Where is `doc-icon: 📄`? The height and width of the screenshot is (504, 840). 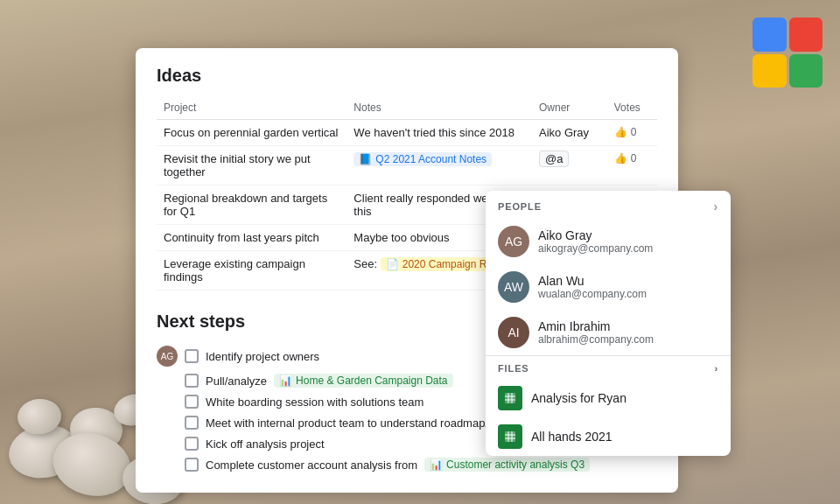
doc-icon: 📄 is located at coordinates (392, 264).